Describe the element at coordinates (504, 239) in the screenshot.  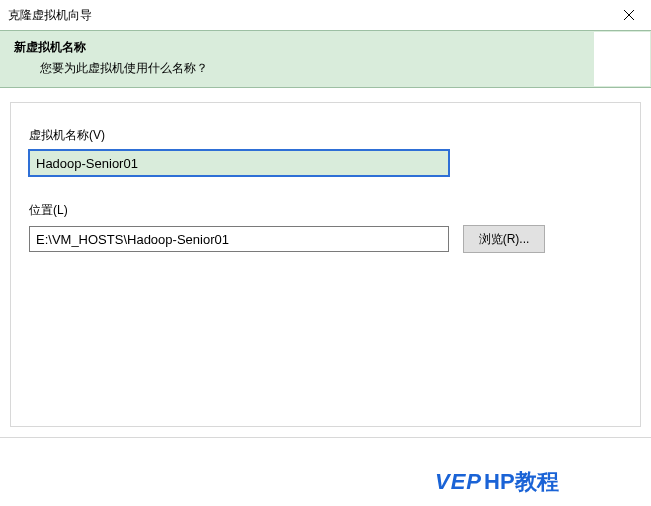
I see `browse-button: 浏览(R)...` at that location.